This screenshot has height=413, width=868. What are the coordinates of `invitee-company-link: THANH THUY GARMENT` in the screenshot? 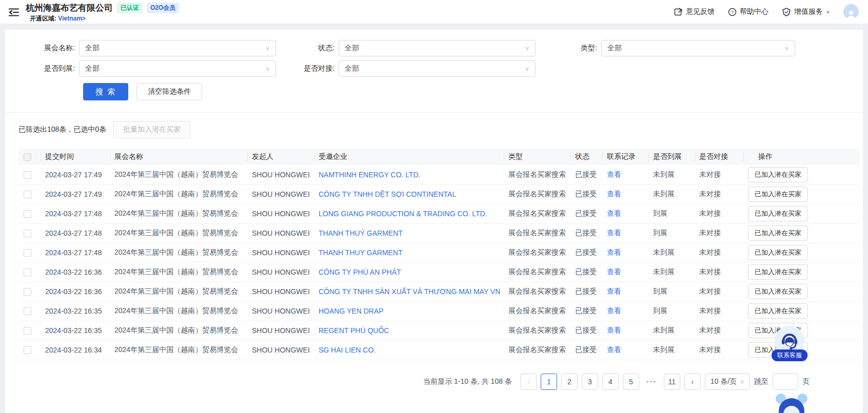 It's located at (361, 253).